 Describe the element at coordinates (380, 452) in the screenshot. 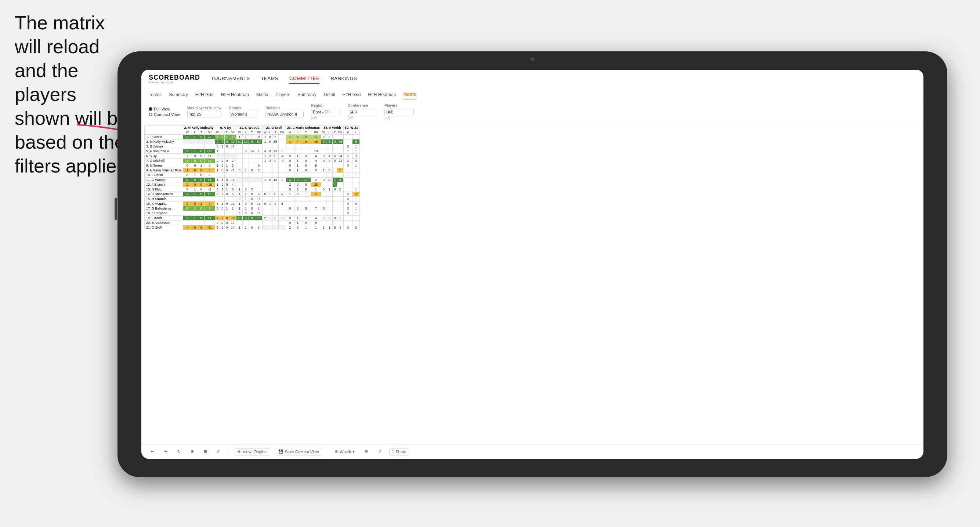

I see `expand-button: ⤢` at that location.